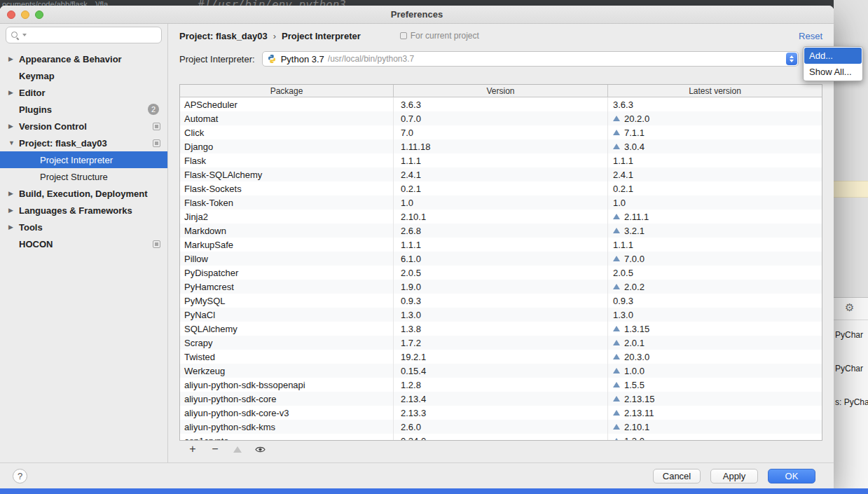  I want to click on sidebar-item-appearance-behavior: ▶ Appearance & Behavior, so click(84, 59).